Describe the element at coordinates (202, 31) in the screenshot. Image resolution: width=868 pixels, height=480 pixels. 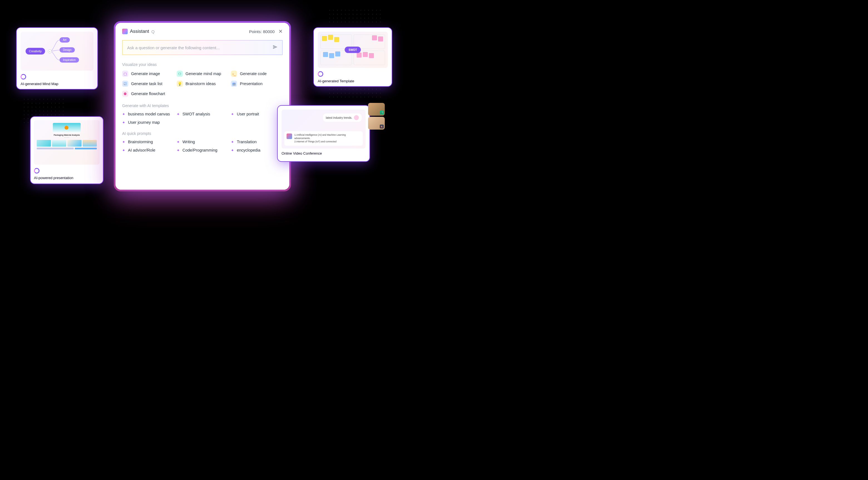
I see `assistant-header: Assistant Q Points: 80000 ✕` at that location.